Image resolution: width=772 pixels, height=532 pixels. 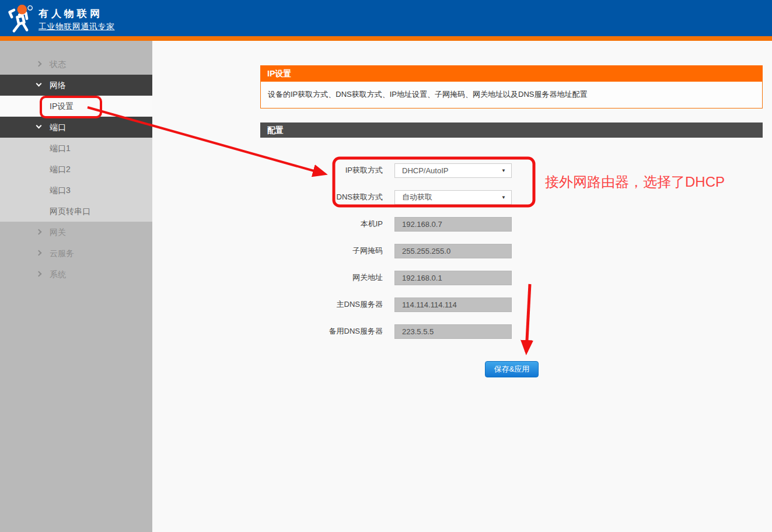 What do you see at coordinates (453, 278) in the screenshot?
I see `gateway-input` at bounding box center [453, 278].